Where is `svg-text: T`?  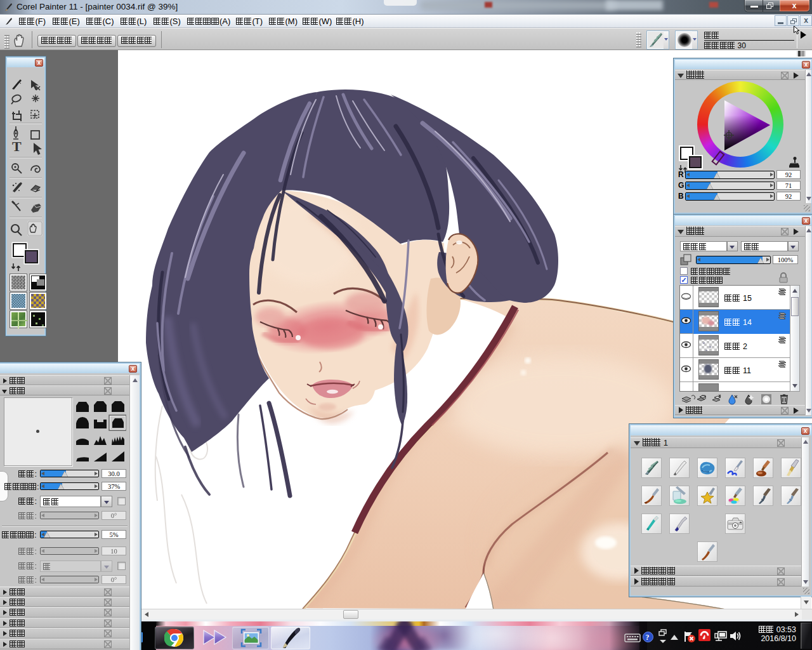
svg-text: T is located at coordinates (16, 146).